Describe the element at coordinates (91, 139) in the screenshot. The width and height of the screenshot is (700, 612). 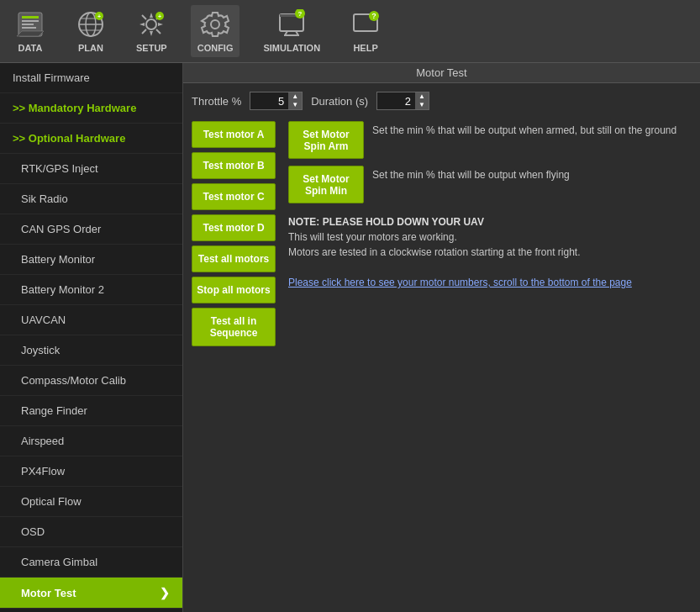
I see `sidebar-item-optional-hardware: >> Optional Hardware` at that location.